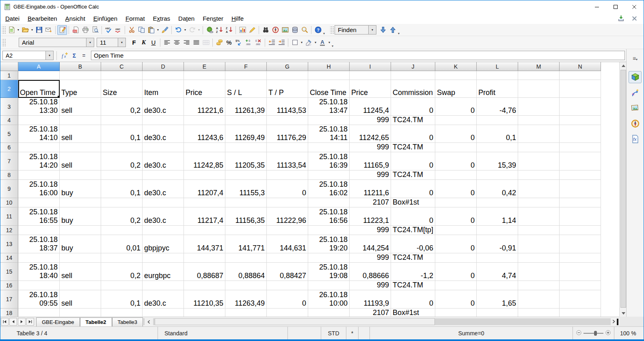 The width and height of the screenshot is (644, 341). I want to click on name-box-dropdown-icon: ▾, so click(50, 55).